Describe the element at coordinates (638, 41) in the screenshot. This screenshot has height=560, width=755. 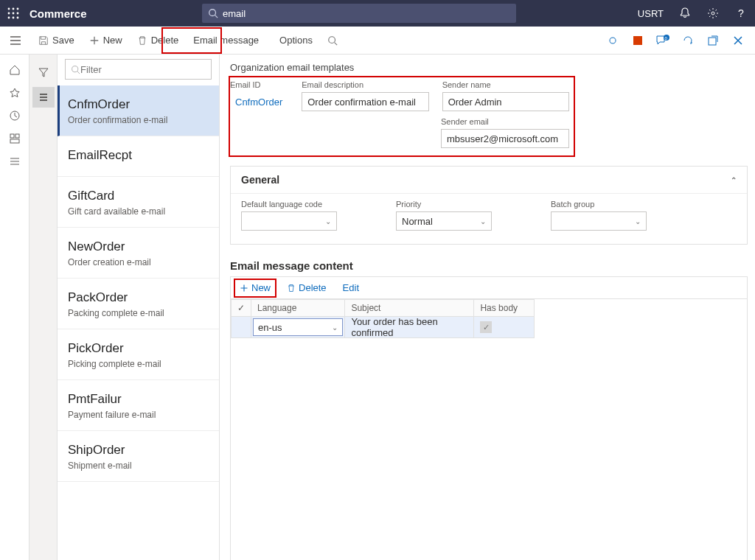
I see `office-icon` at that location.